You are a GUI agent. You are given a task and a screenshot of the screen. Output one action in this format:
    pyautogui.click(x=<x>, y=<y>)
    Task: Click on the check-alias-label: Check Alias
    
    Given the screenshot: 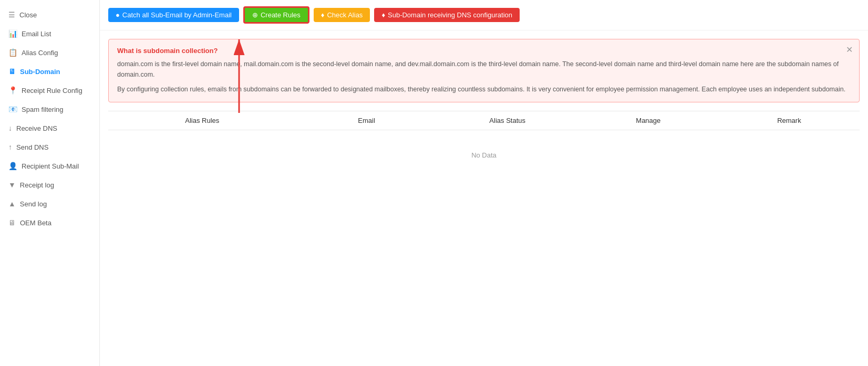 What is the action you would take?
    pyautogui.click(x=345, y=15)
    